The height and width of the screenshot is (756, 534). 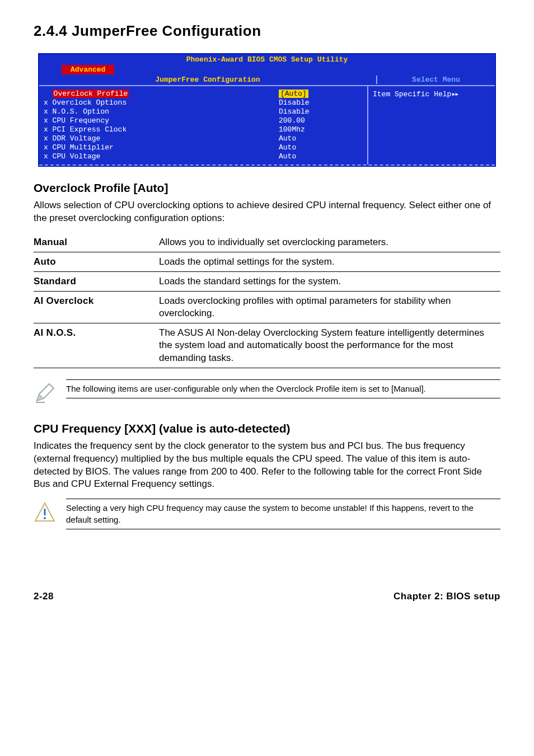 What do you see at coordinates (96, 262) in the screenshot?
I see `mode-name: Auto` at bounding box center [96, 262].